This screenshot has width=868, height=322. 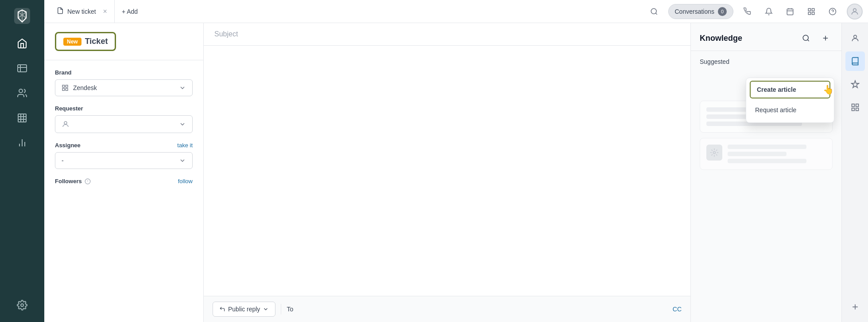 What do you see at coordinates (22, 143) in the screenshot?
I see `sidebar-item-reports` at bounding box center [22, 143].